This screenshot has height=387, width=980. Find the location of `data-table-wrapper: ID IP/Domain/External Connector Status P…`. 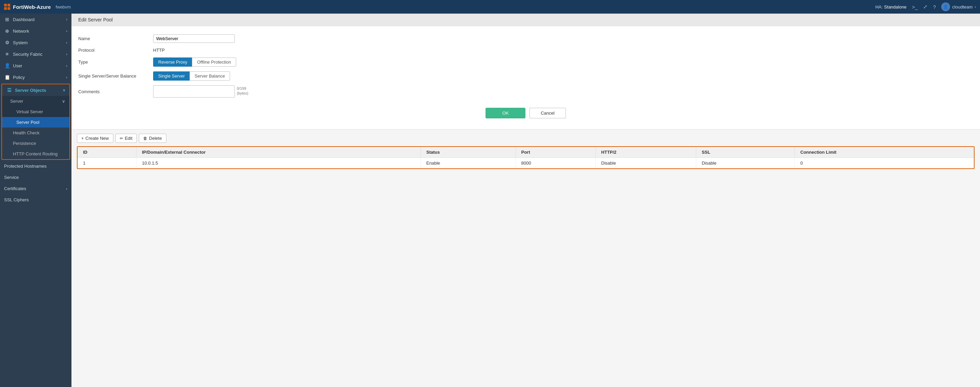

data-table-wrapper: ID IP/Domain/External Connector Status P… is located at coordinates (526, 158).